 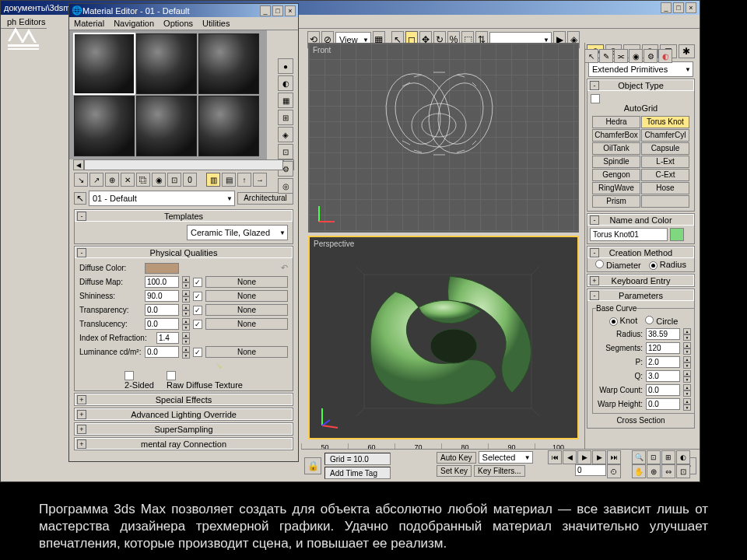 What do you see at coordinates (687, 51) in the screenshot?
I see `systems-icon: ✱` at bounding box center [687, 51].